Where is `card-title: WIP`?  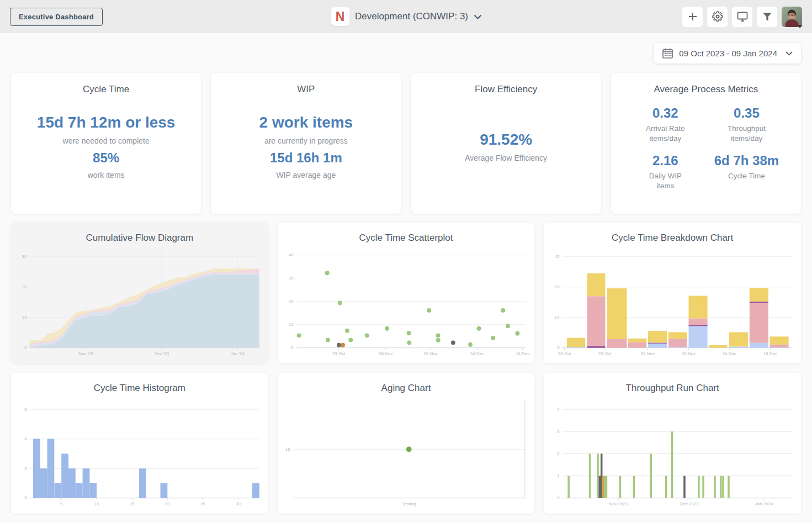
card-title: WIP is located at coordinates (306, 89).